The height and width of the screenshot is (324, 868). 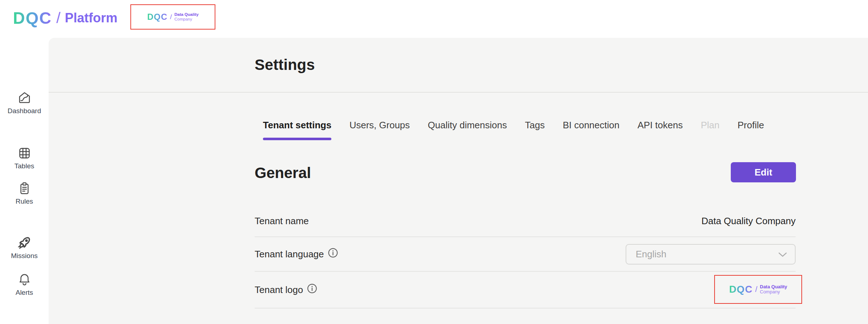 What do you see at coordinates (591, 130) in the screenshot?
I see `tab-bi-connection: BI connection` at bounding box center [591, 130].